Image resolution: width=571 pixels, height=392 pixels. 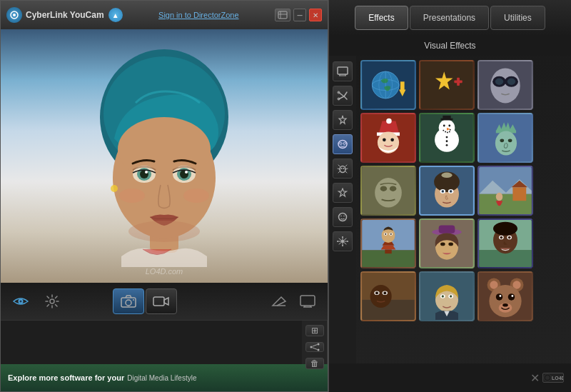 What do you see at coordinates (535, 378) in the screenshot?
I see `close-right-button: ✕` at bounding box center [535, 378].